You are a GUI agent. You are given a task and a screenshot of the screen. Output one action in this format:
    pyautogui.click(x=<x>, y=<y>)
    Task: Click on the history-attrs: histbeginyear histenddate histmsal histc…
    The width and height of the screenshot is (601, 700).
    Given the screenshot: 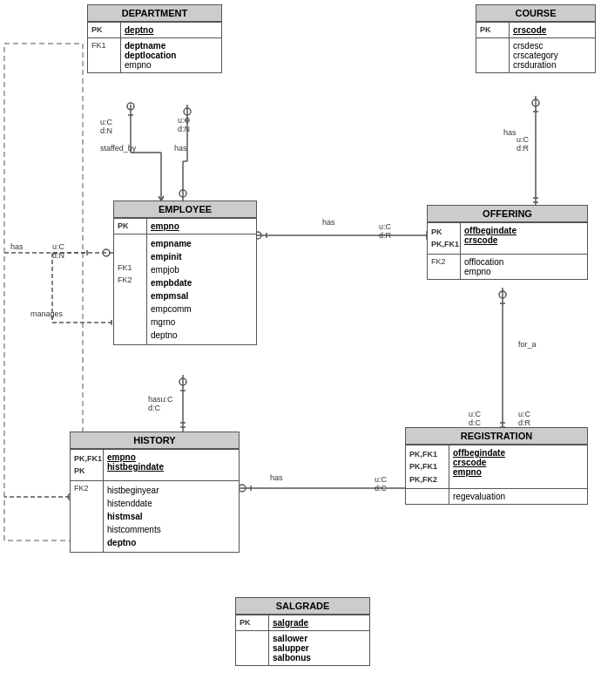 What is the action you would take?
    pyautogui.click(x=171, y=516)
    